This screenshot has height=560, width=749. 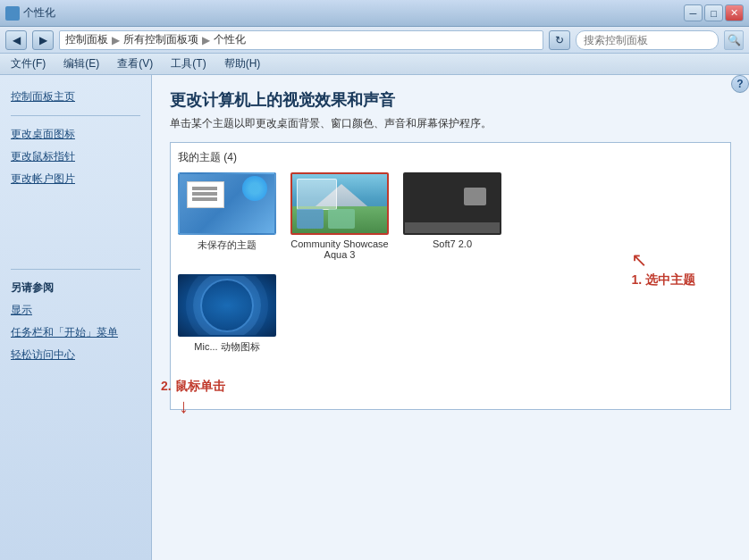 I want to click on app-icon, so click(x=13, y=13).